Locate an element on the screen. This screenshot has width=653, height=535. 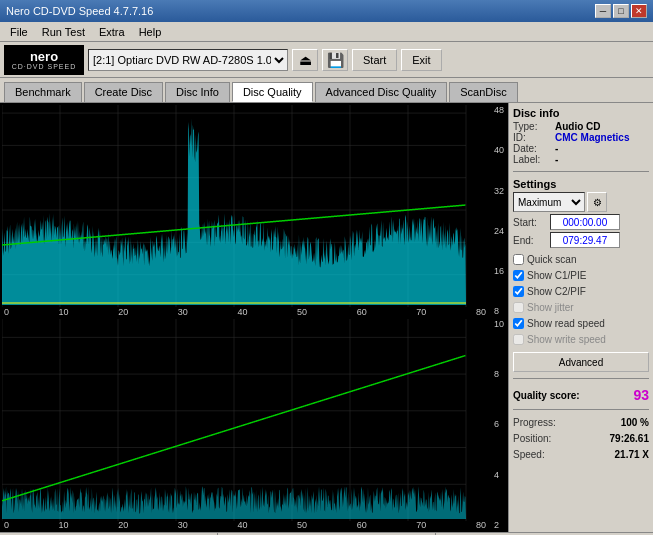
quality-value: 93 is located at coordinates (641, 395).